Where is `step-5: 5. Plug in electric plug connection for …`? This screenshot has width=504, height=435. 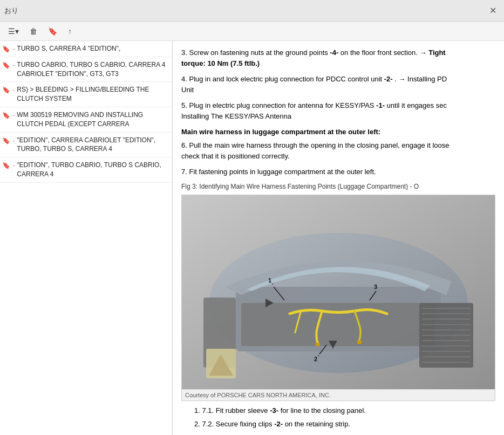 step-5: 5. Plug in electric plug connection for … is located at coordinates (338, 111).